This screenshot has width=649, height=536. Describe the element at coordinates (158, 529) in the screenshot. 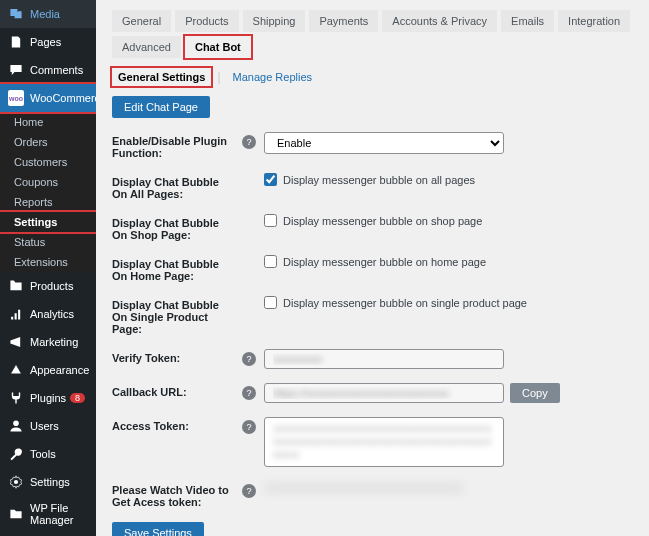

I see `save-settings-button: Save Settings` at that location.